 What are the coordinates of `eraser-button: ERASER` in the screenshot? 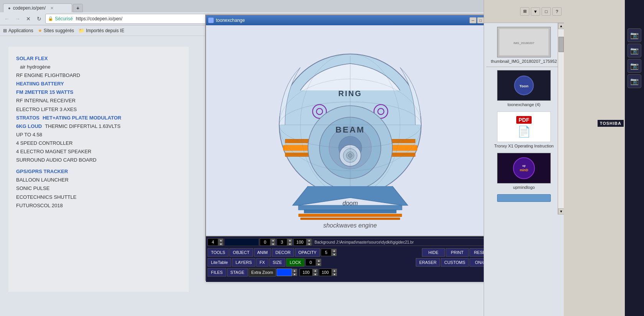 It's located at (428, 262).